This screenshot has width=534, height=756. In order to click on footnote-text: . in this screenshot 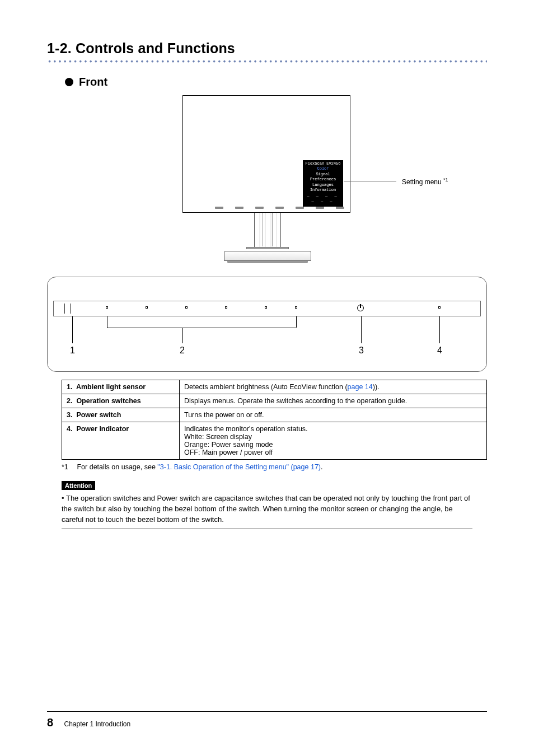, I will do `click(321, 467)`.